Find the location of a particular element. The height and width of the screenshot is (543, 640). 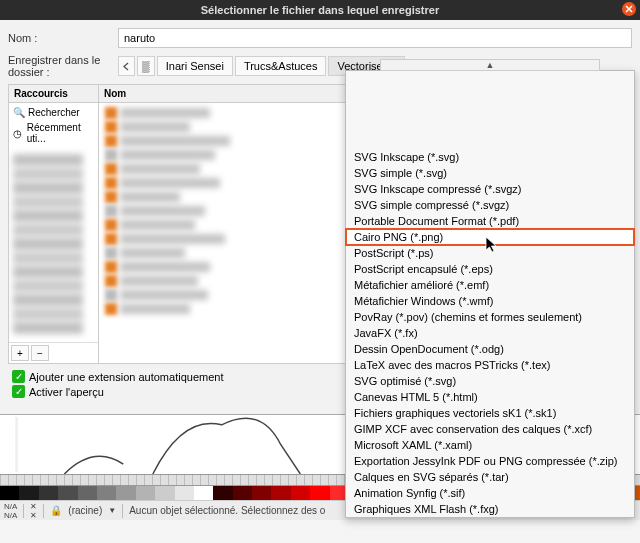

format-option: Graphiques XML Flash (*.fxg) is located at coordinates (490, 509).